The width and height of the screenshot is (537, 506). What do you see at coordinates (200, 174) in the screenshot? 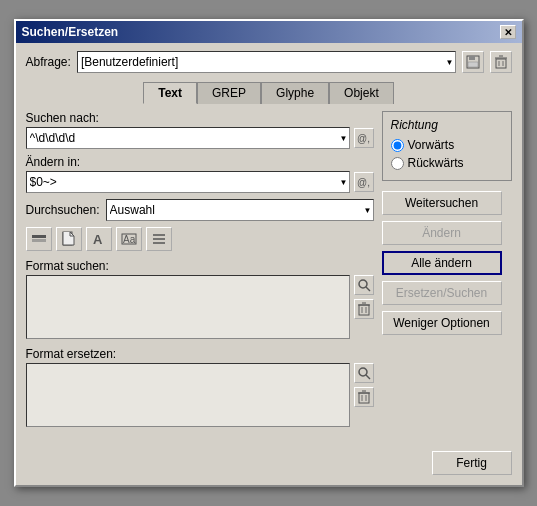
I see `aendern-field-row: Ändern in: $0~> ▼ @,` at bounding box center [200, 174].